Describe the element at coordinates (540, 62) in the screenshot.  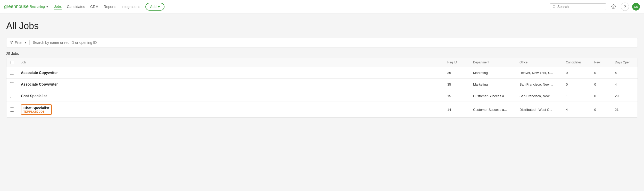
I see `col-header-office: Office` at that location.